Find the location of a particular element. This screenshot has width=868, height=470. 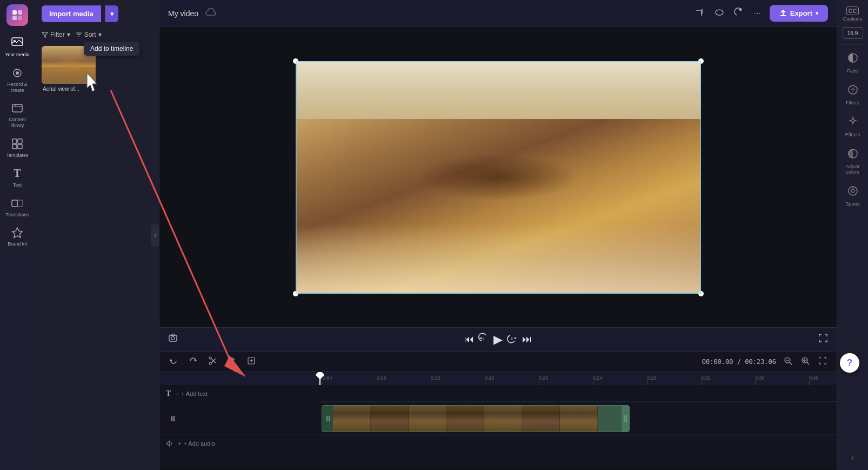

fit-timeline-button is located at coordinates (823, 362).